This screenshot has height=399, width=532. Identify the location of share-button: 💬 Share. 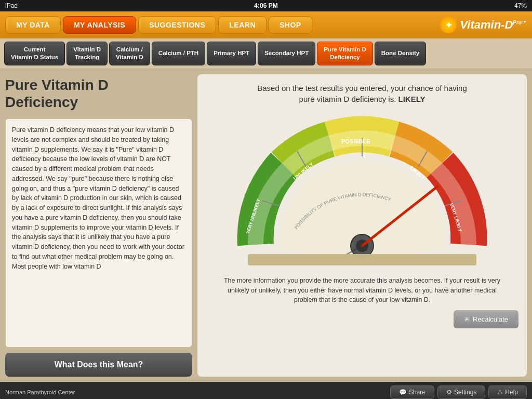
(413, 392).